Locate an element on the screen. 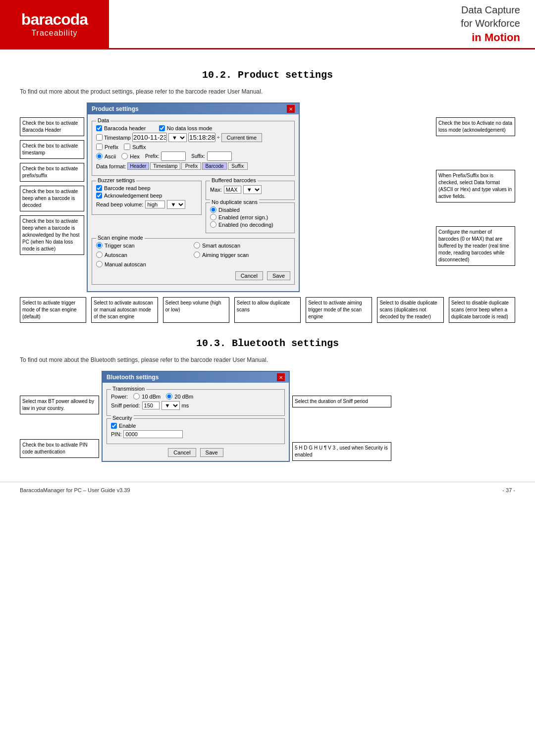  ann-prefix-suffix-format: When Prefix/Suffix box is checked, selec… is located at coordinates (476, 186).